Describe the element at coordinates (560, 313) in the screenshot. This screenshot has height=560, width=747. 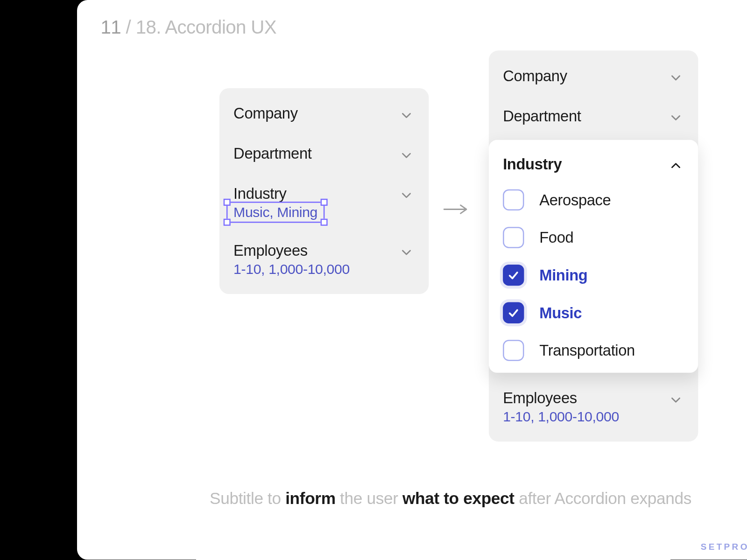
I see `option-label: Music` at that location.